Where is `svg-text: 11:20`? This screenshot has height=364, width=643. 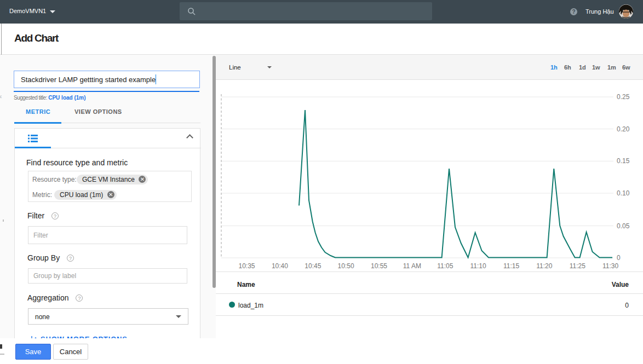
svg-text: 11:20 is located at coordinates (544, 266).